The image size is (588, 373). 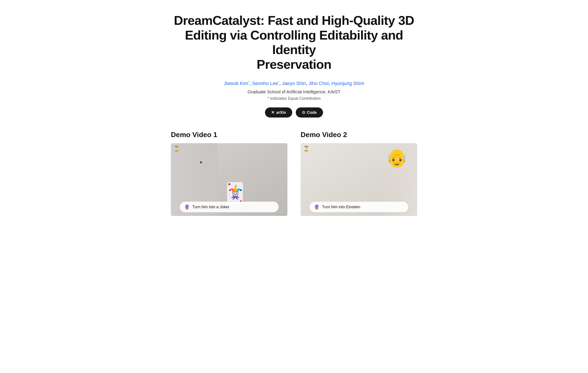 What do you see at coordinates (201, 162) in the screenshot?
I see `dark-square` at bounding box center [201, 162].